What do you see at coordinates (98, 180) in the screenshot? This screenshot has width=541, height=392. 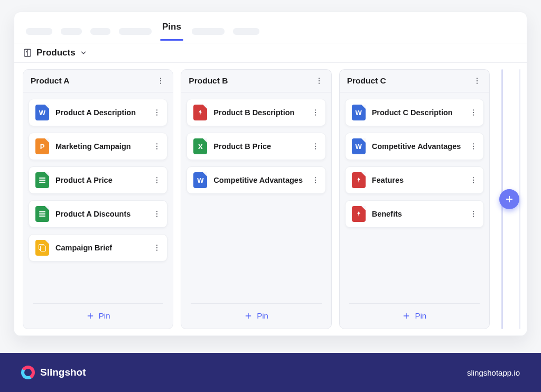 I see `pin-card: Product A Price` at bounding box center [98, 180].